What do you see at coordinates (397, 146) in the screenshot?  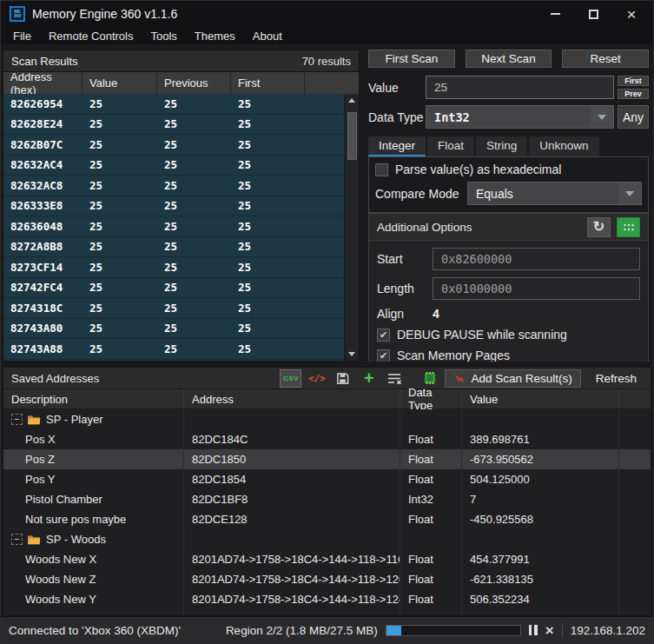 I see `tab-integer: Integer` at bounding box center [397, 146].